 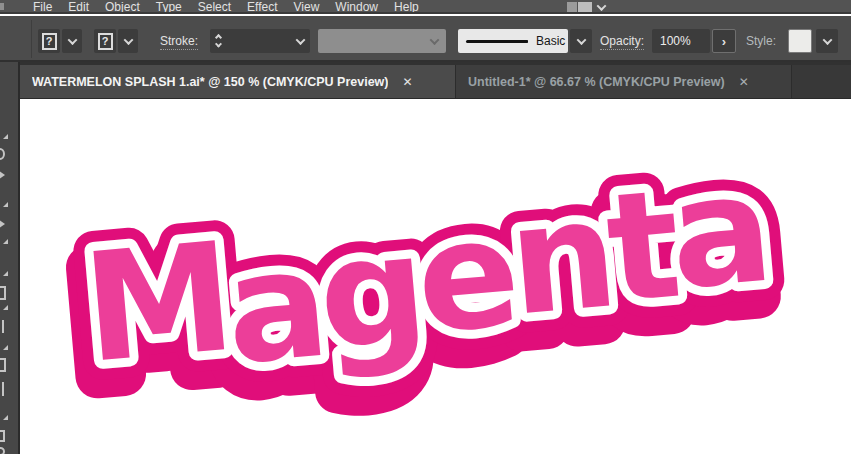 What do you see at coordinates (827, 41) in the screenshot?
I see `graphic-style-dropdown` at bounding box center [827, 41].